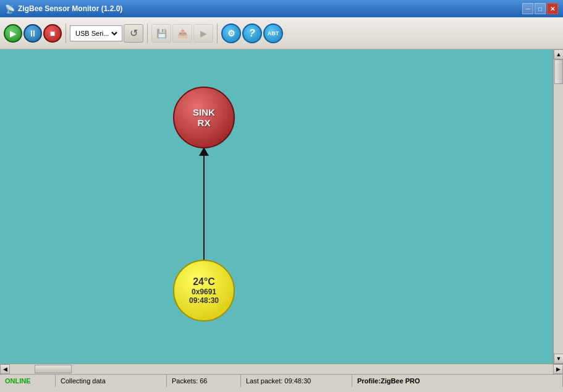  What do you see at coordinates (53, 33) in the screenshot?
I see `stop-icon: ■` at bounding box center [53, 33].